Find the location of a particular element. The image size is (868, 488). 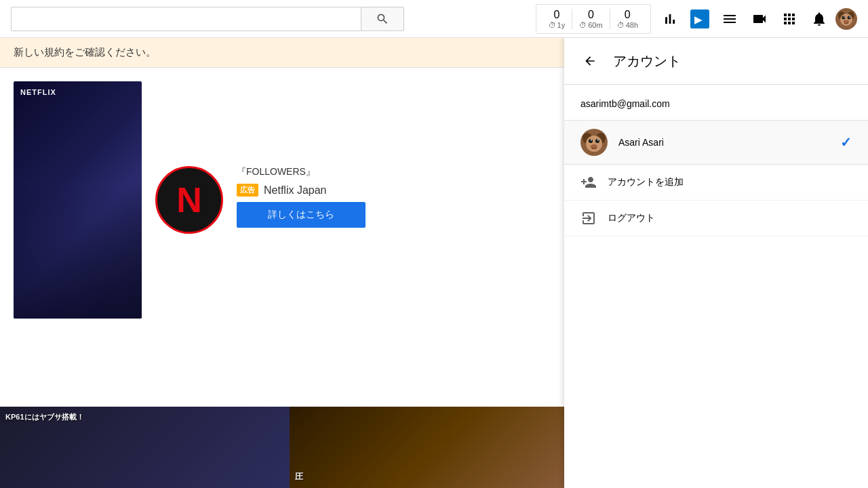

logout-icon is located at coordinates (589, 218).